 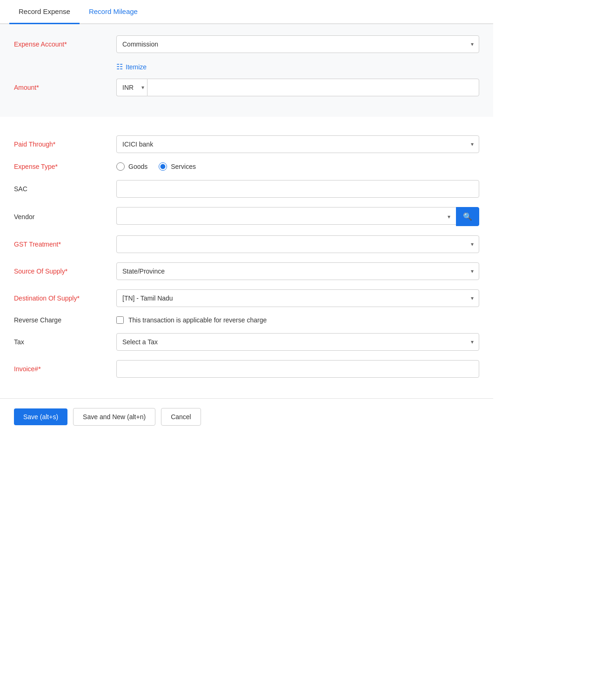 What do you see at coordinates (132, 87) in the screenshot?
I see `currency-select: INR` at bounding box center [132, 87].